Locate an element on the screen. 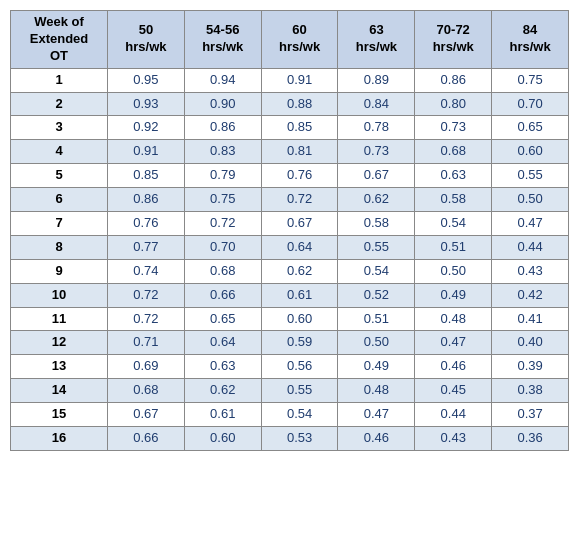 This screenshot has height=543, width=579. table-row: 160.660.600.530.460.430.36 is located at coordinates (290, 439).